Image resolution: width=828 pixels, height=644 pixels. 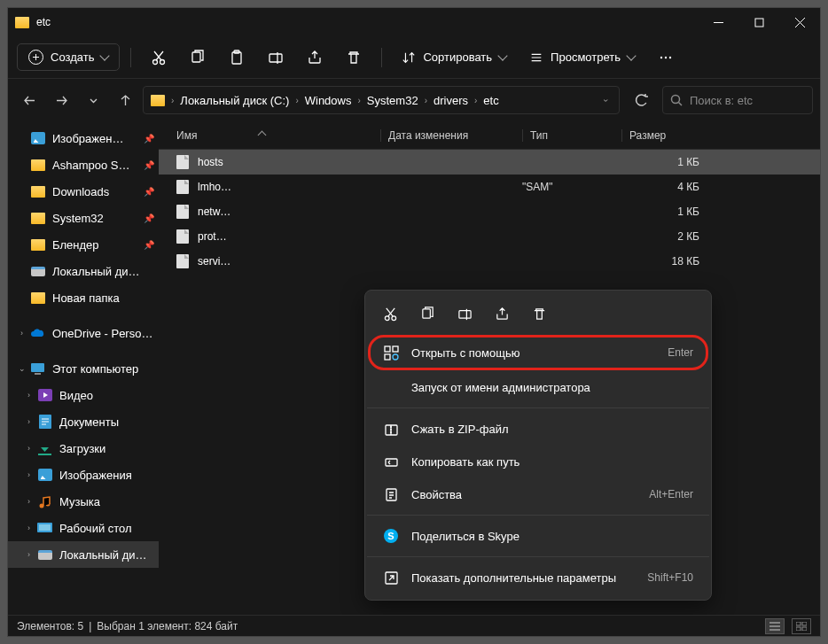 I want to click on sidebar-item: Ashampoo S…📌, so click(x=83, y=165).